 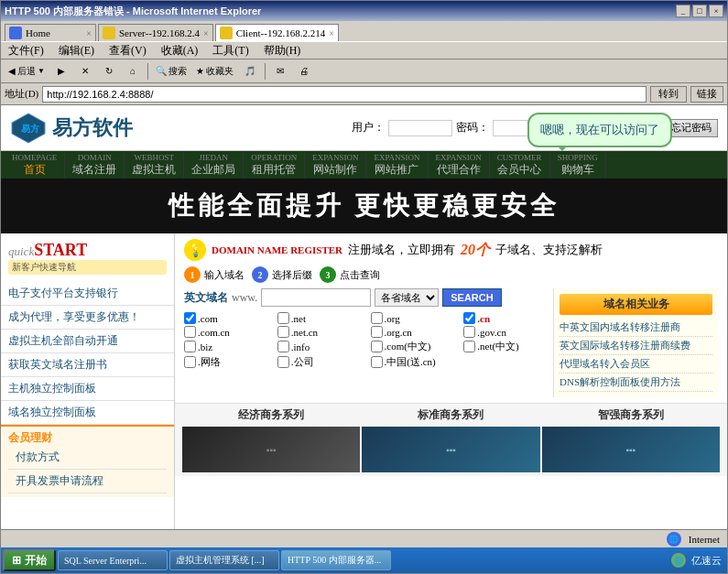 What do you see at coordinates (213, 170) in the screenshot?
I see `nav-email-main: 企业邮局` at bounding box center [213, 170].